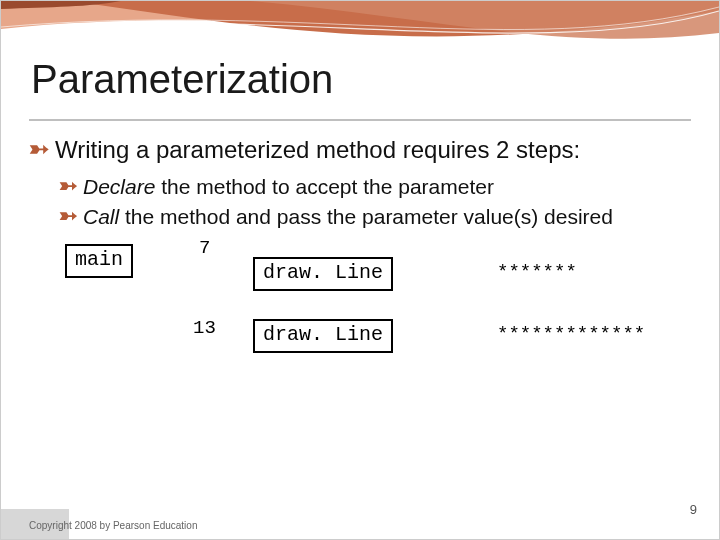 The width and height of the screenshot is (720, 540). Describe the element at coordinates (323, 274) in the screenshot. I see `box-drawline-1: draw. Line` at that location.